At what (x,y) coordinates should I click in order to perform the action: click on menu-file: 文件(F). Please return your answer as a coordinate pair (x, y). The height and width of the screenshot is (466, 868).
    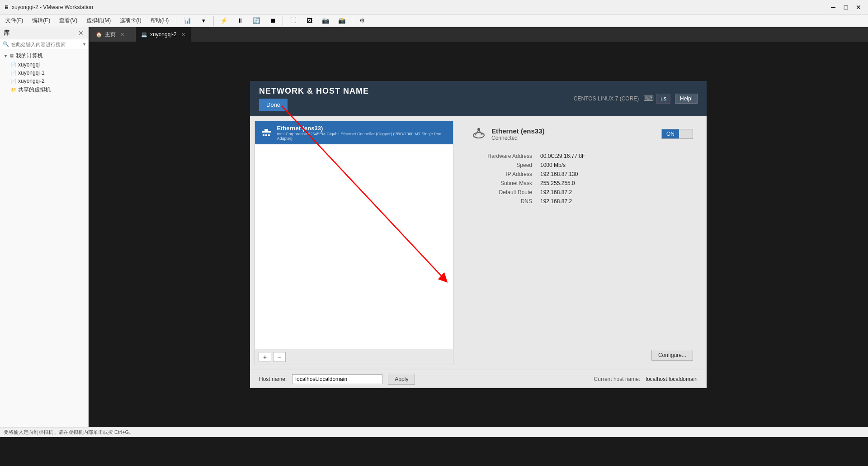
    Looking at the image, I should click on (14, 21).